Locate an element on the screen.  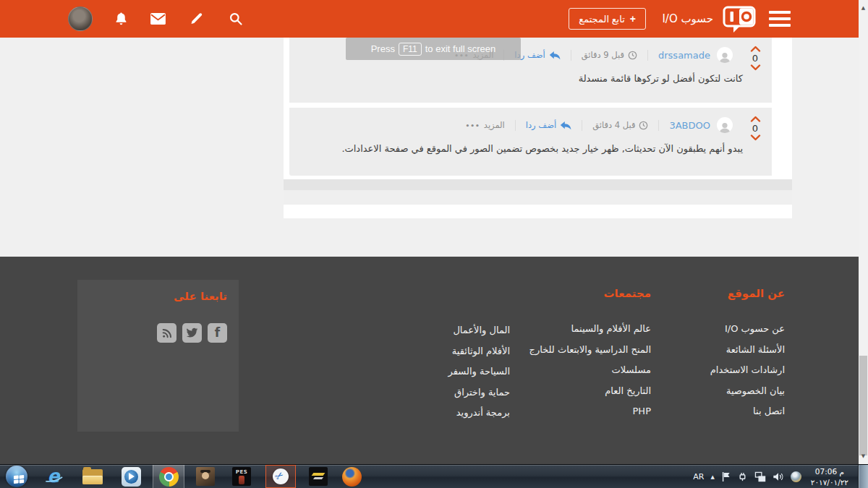
card-footer-band is located at coordinates (538, 185).